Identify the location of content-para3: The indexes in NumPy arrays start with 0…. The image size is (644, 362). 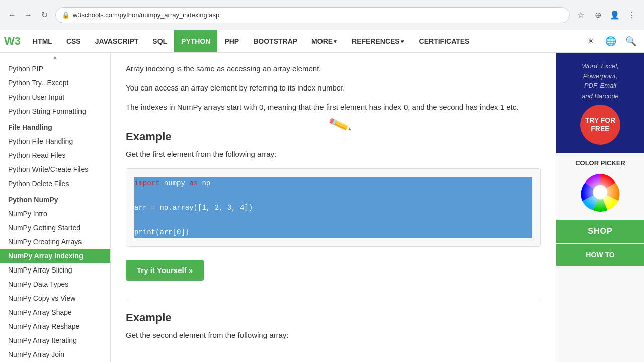
(333, 107).